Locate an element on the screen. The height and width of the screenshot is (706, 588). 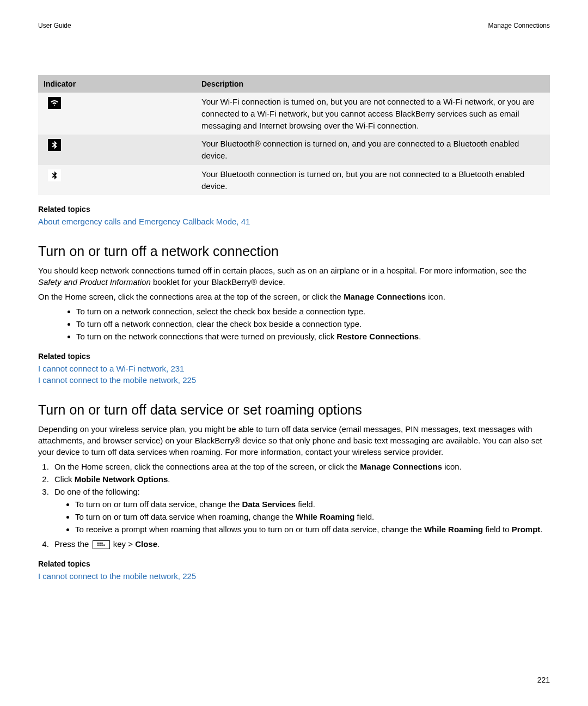
text: To turn on or turn off data service, cha… is located at coordinates (159, 504).